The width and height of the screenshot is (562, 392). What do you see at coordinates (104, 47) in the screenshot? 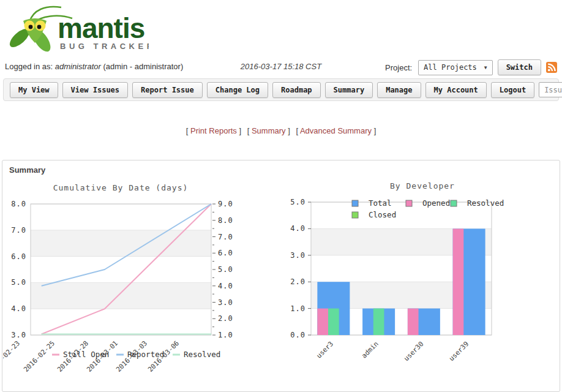
I see `brand-subtitle: BUG TRACKER` at bounding box center [104, 47].